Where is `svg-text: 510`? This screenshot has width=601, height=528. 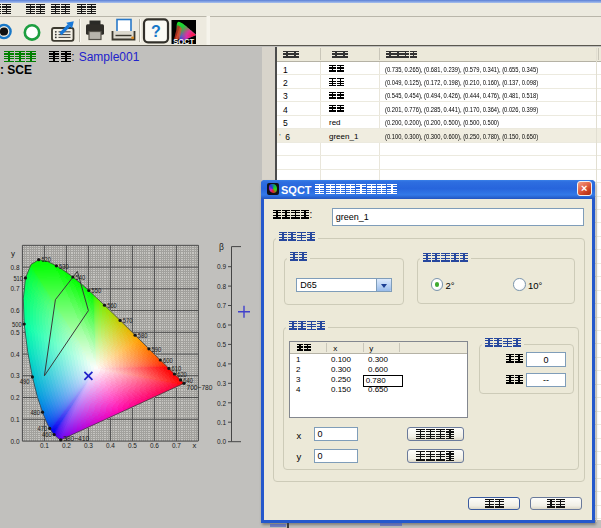 svg-text: 510 is located at coordinates (18, 278).